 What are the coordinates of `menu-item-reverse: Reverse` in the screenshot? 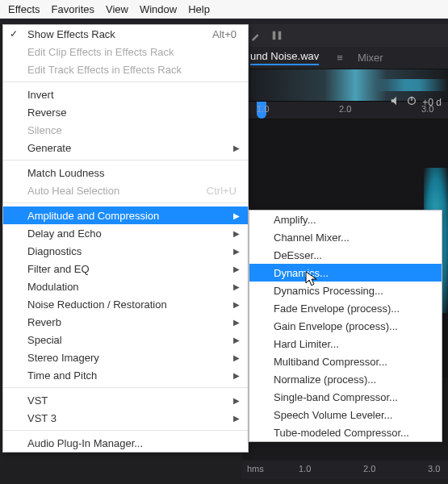 It's located at (126, 112).